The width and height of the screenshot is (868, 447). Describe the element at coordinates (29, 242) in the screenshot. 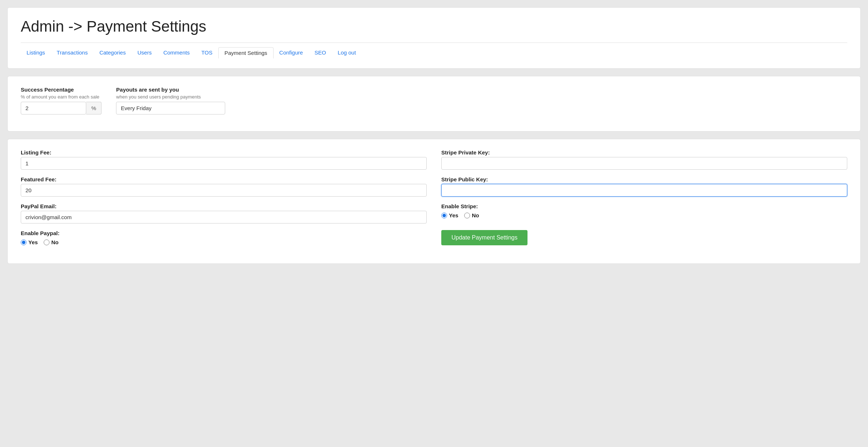

I see `enable-paypal-yes-option: Yes` at that location.